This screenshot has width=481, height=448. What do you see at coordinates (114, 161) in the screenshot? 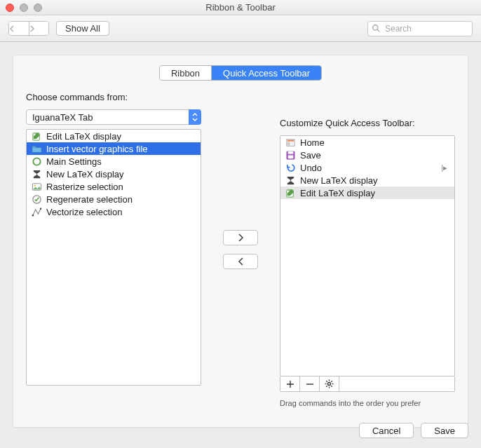
I see `list-item: Main Settings` at bounding box center [114, 161].